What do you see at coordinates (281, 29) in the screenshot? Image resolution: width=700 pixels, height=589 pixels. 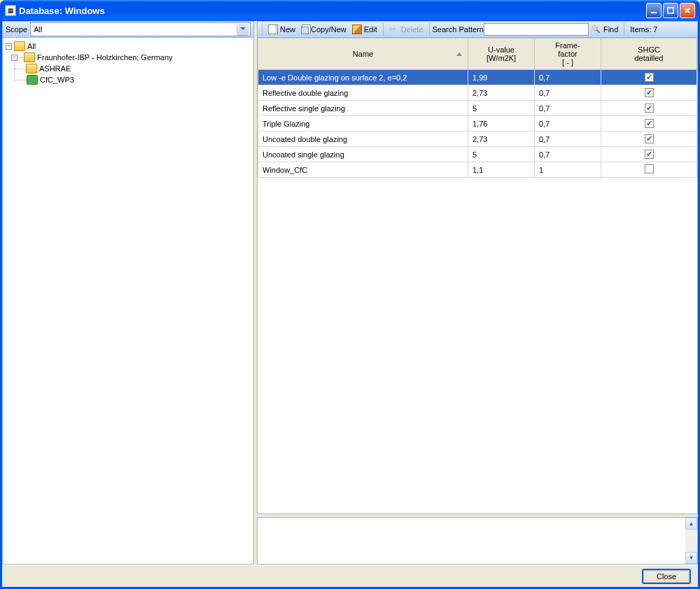 I see `new-button: New` at bounding box center [281, 29].